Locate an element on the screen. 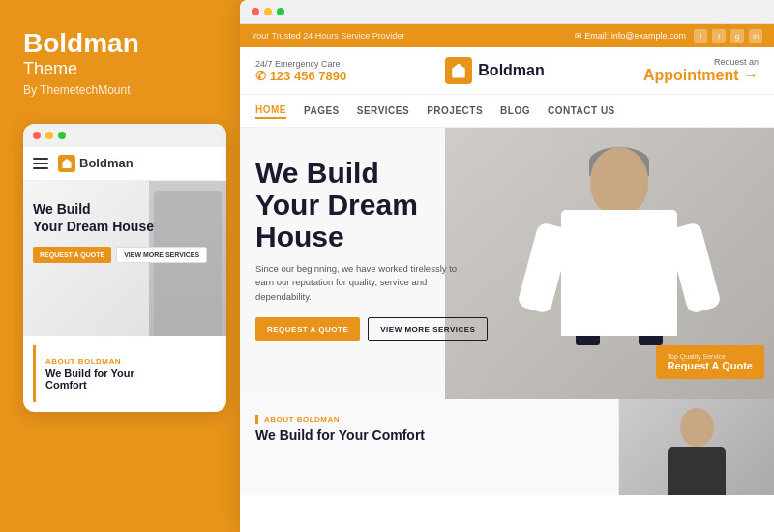 This screenshot has height=532, width=774. social-icons: f t g in is located at coordinates (728, 36).